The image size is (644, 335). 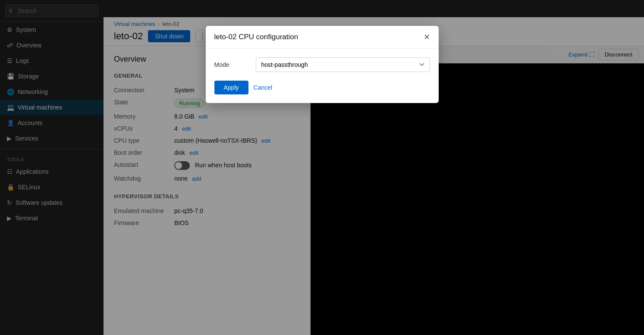 I want to click on mode-label: Mode, so click(x=232, y=65).